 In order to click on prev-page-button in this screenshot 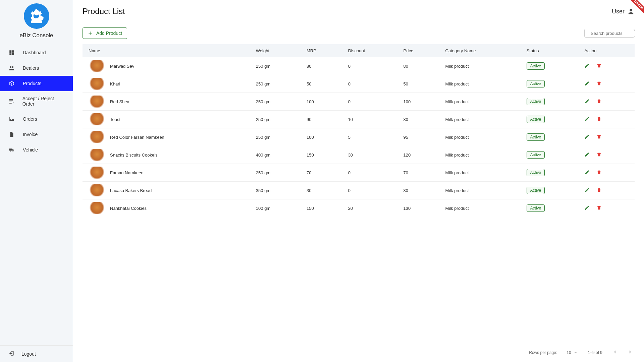, I will do `click(615, 353)`.